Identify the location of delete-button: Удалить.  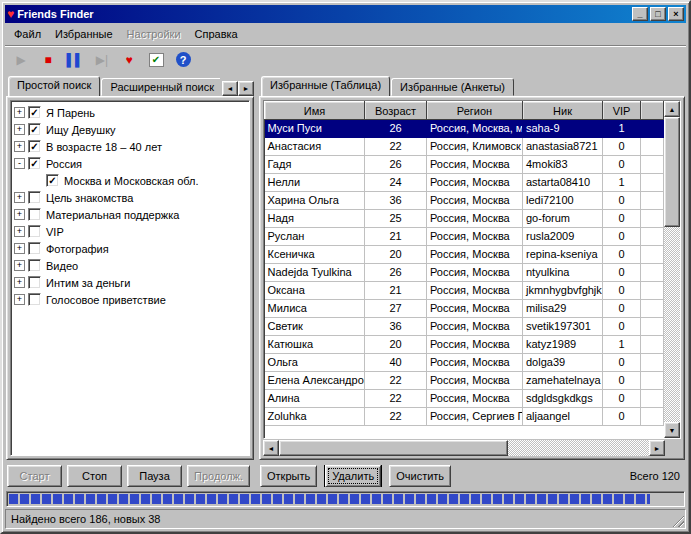
(353, 476).